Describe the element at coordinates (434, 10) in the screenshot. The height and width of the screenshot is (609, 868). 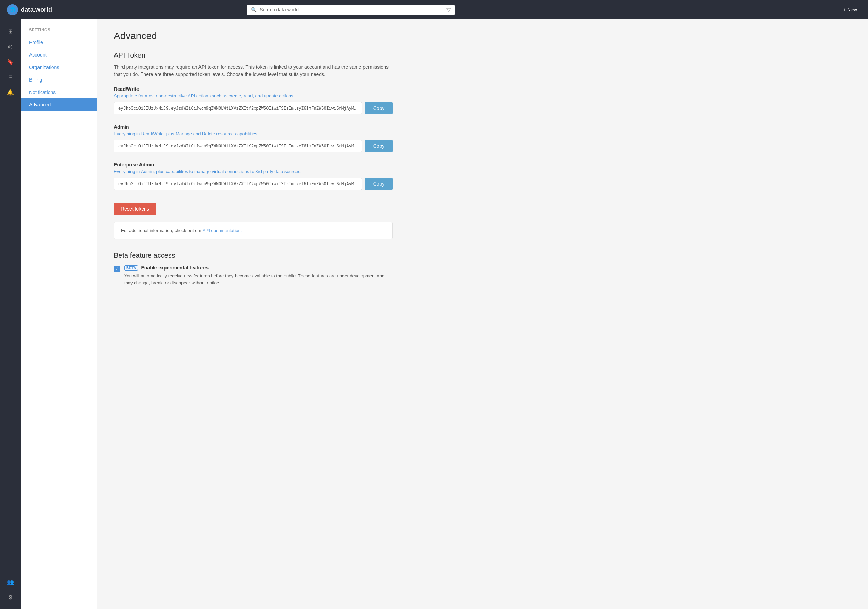
I see `topnav: 🌐 data.world 🔍 ▽ + New` at that location.